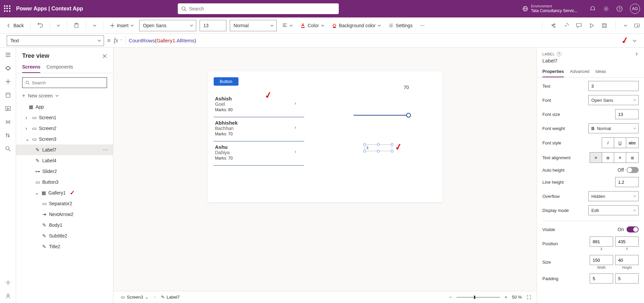 The height and width of the screenshot is (303, 644). I want to click on tab-components: Components, so click(60, 67).